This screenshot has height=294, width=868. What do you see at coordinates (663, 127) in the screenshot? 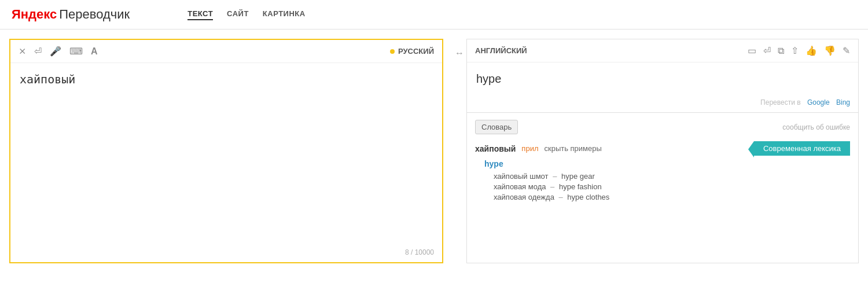
I see `dict-header: Словарь сообщить об ошибке` at bounding box center [663, 127].